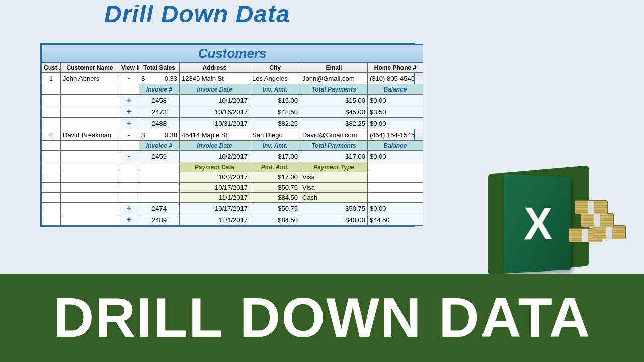  I want to click on cell-total: $0.33, so click(159, 78).